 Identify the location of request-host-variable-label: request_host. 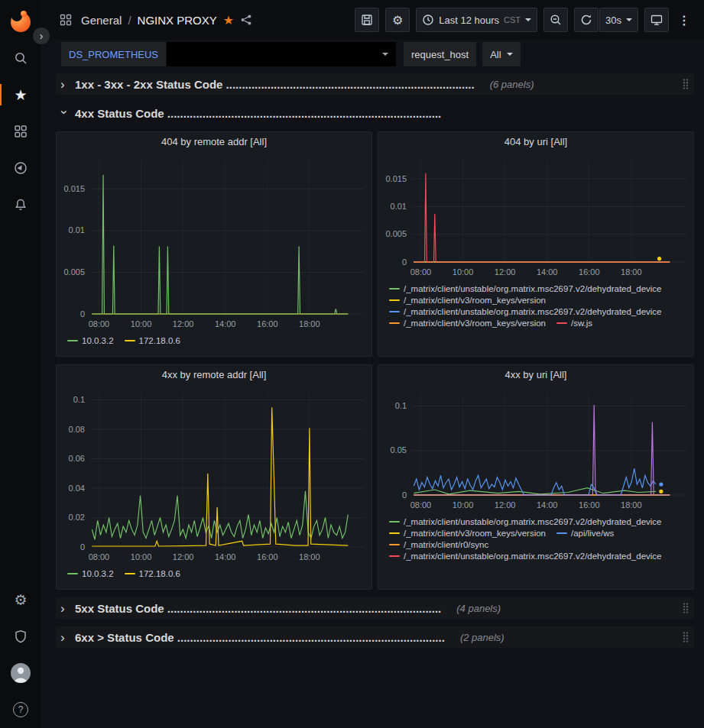
(440, 54).